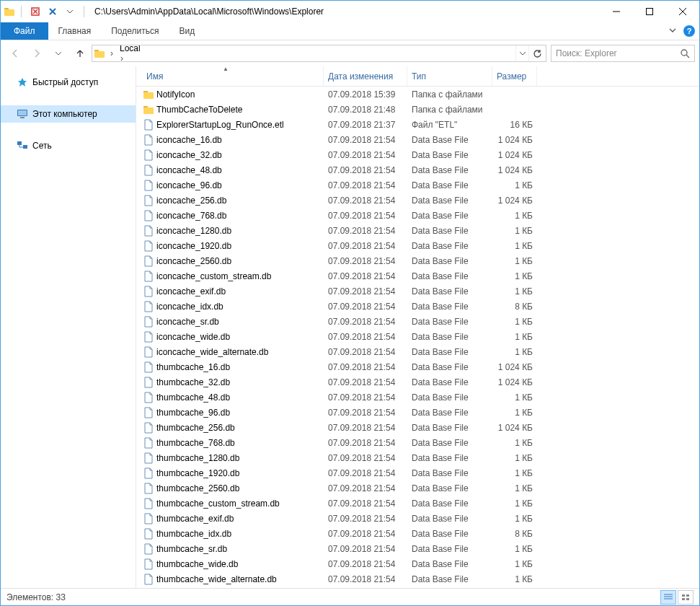  Describe the element at coordinates (515, 76) in the screenshot. I see `column-size: Размер` at that location.